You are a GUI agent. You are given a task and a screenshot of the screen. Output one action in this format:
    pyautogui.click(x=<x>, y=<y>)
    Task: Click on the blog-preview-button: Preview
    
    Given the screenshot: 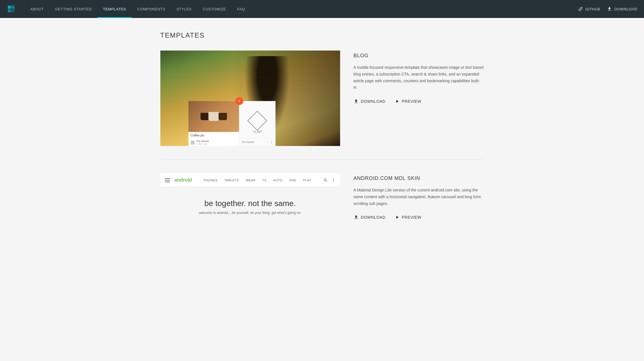 What is the action you would take?
    pyautogui.click(x=408, y=101)
    